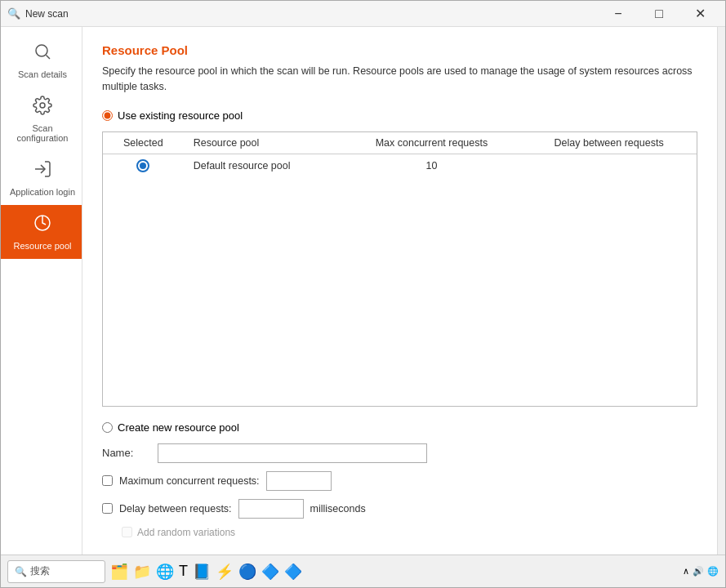 This screenshot has width=726, height=588. Describe the element at coordinates (41, 60) in the screenshot. I see `sidebar-item-scan-details: Scan details` at that location.